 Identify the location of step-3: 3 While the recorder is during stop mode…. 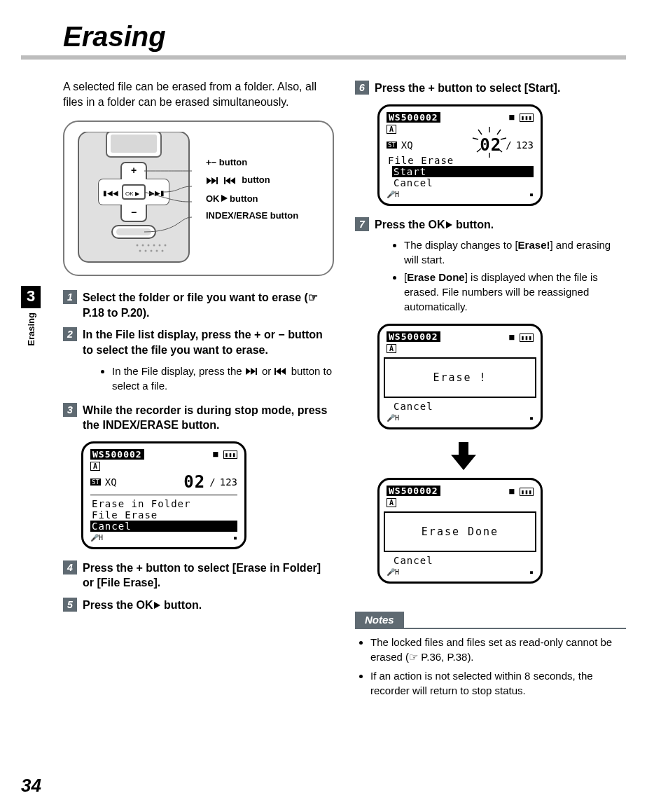
(199, 418).